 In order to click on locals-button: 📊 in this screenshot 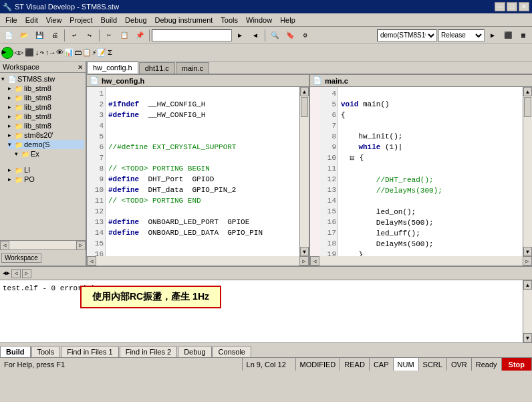, I will do `click(69, 52)`.